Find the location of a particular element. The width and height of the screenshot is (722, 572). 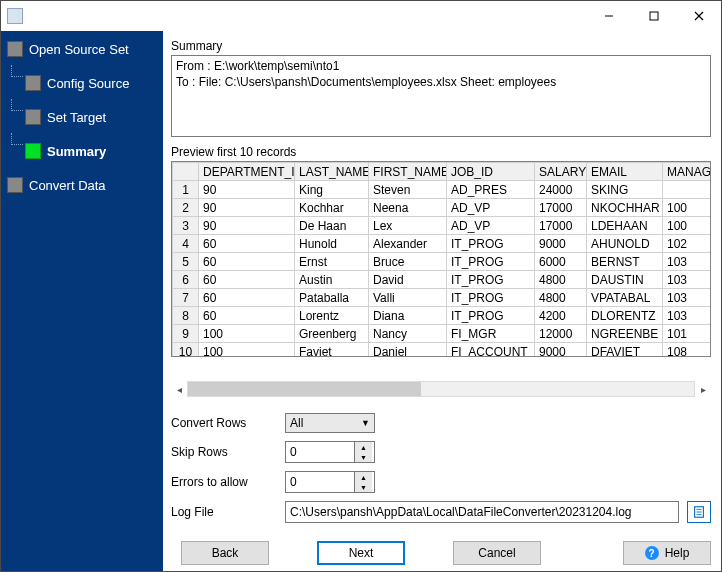

sidebar-item-summary: Summary is located at coordinates (82, 156).